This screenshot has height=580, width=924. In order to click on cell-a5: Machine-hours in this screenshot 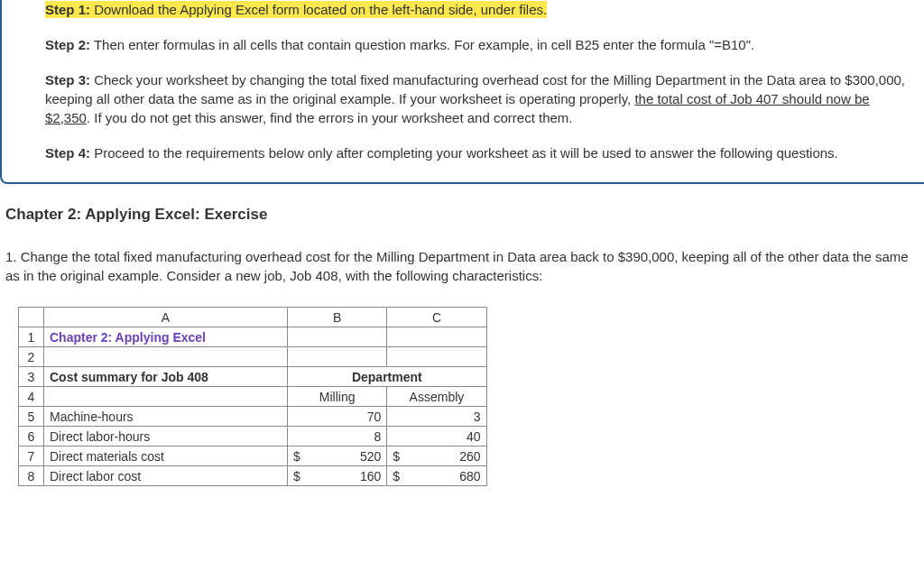, I will do `click(166, 417)`.